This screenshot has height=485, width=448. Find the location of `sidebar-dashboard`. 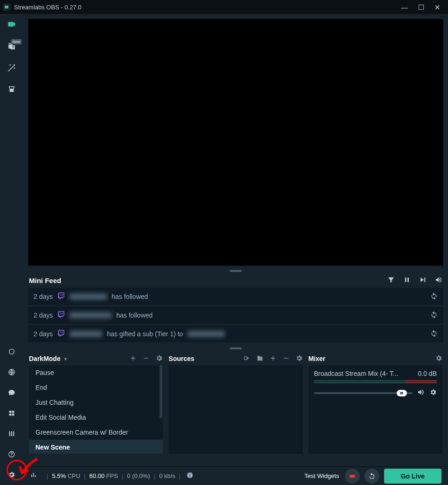

sidebar-dashboard is located at coordinates (12, 414).